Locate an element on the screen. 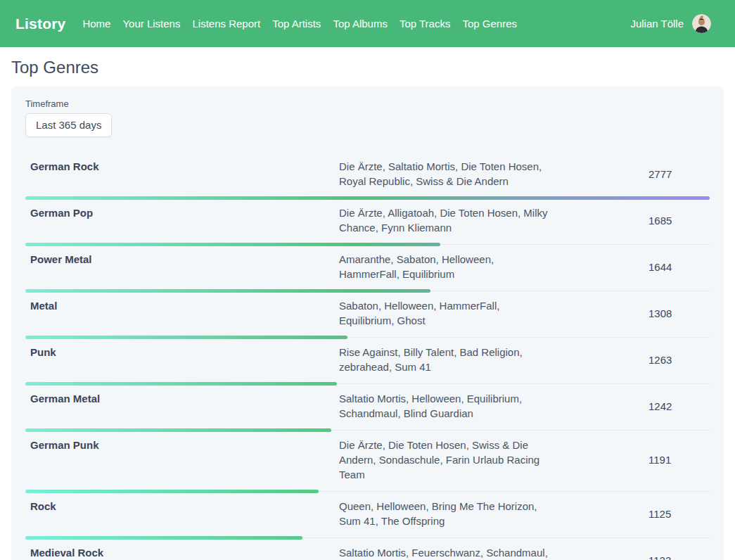 The height and width of the screenshot is (560, 735). genre-name: Punk is located at coordinates (182, 352).